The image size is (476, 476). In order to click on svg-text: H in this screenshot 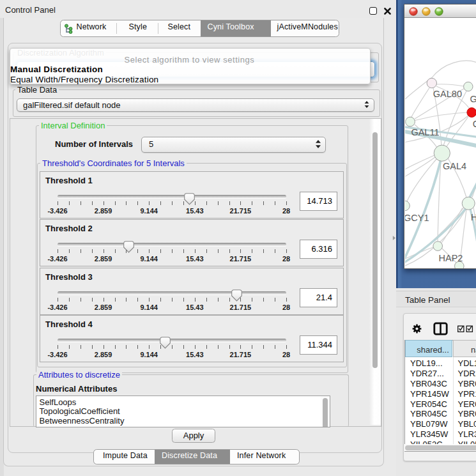, I will do `click(473, 217)`.